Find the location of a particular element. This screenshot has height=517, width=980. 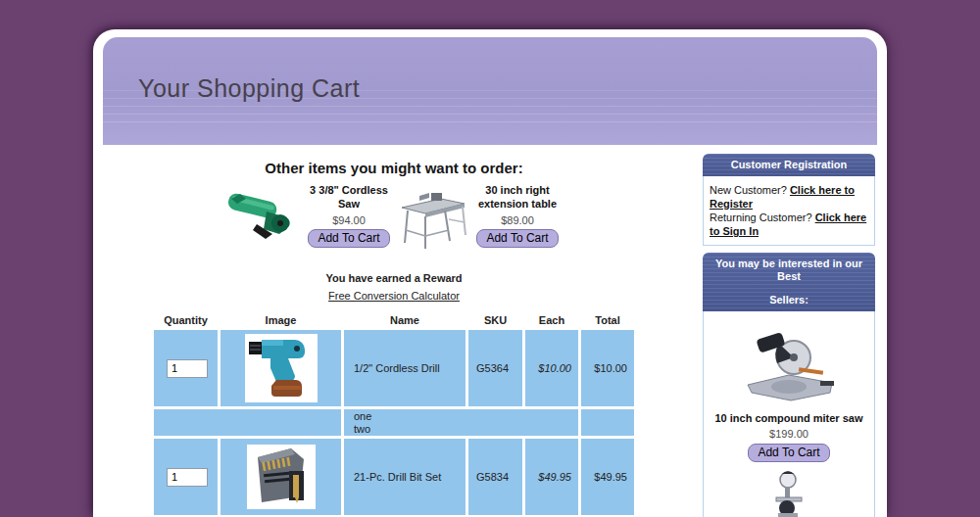

best-sellers-box: You may be interested in our Best Seller… is located at coordinates (789, 385).